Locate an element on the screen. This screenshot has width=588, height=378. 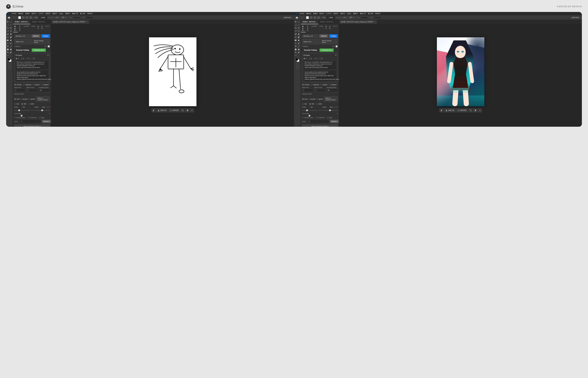
panel-tab: SD插件（明空汉化） is located at coordinates (22, 22).